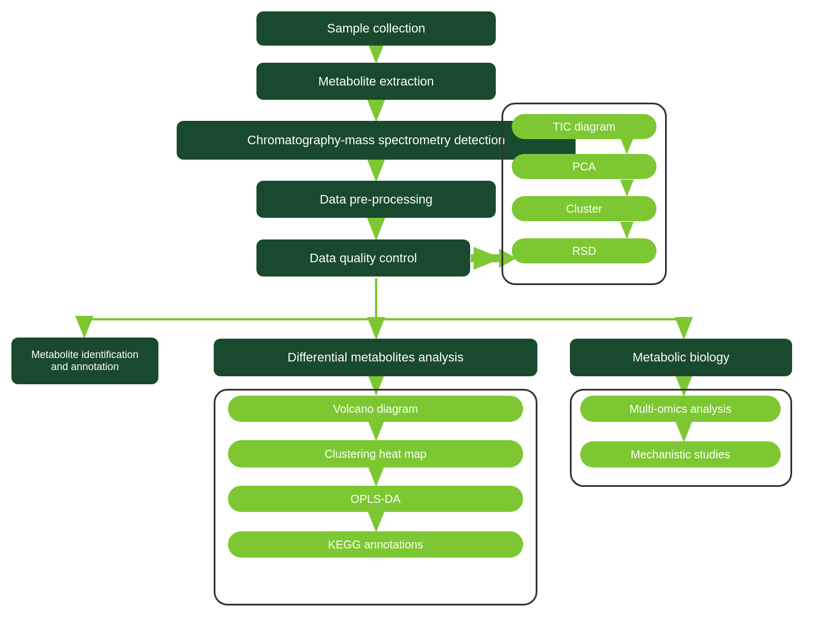  What do you see at coordinates (376, 81) in the screenshot?
I see `metabolite-extraction-box: Metabolite extraction` at bounding box center [376, 81].